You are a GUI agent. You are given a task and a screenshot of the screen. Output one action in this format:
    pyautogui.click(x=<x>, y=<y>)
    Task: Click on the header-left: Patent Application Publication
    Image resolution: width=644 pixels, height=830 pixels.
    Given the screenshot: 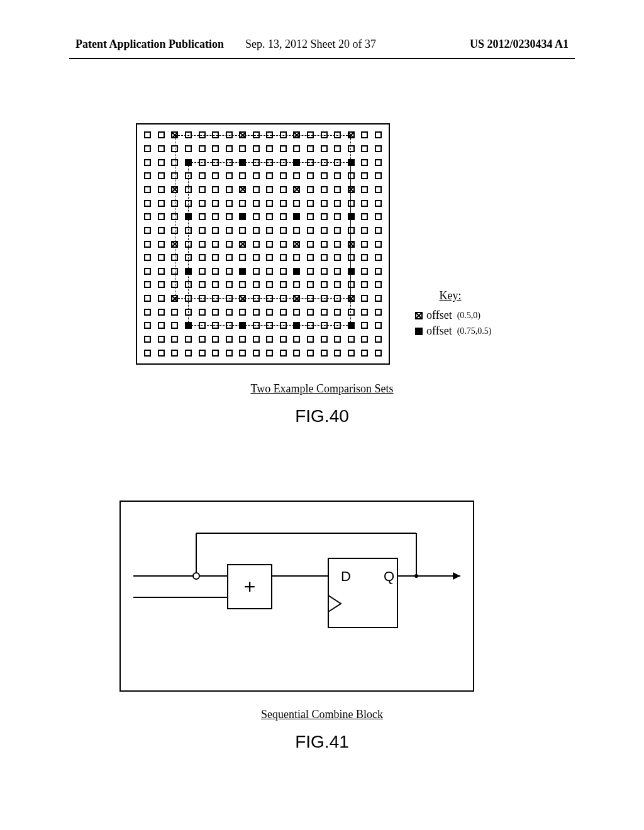 What is the action you would take?
    pyautogui.click(x=150, y=44)
    